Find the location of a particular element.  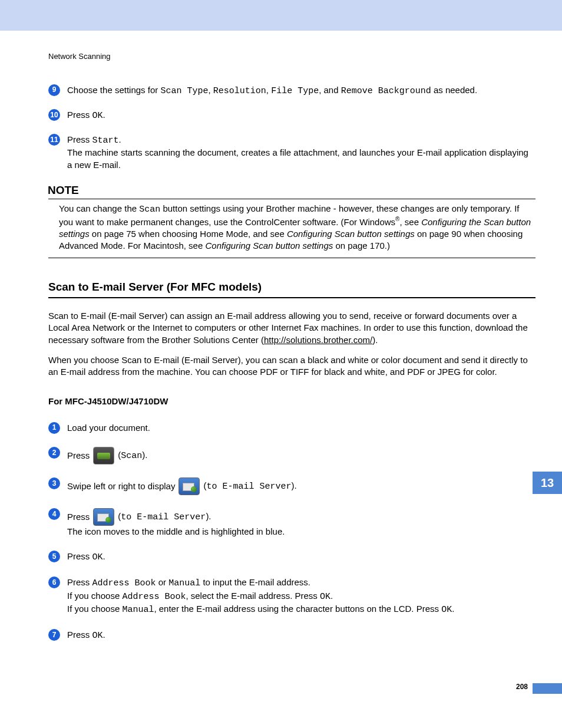

chapter-header: Network Scanning is located at coordinates (292, 57).